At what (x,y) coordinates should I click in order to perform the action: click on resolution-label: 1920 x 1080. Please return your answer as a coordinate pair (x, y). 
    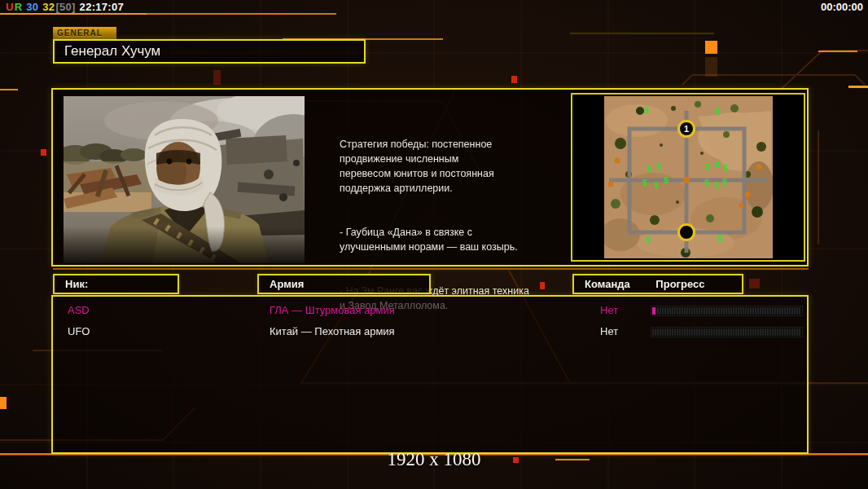
    Looking at the image, I should click on (434, 460).